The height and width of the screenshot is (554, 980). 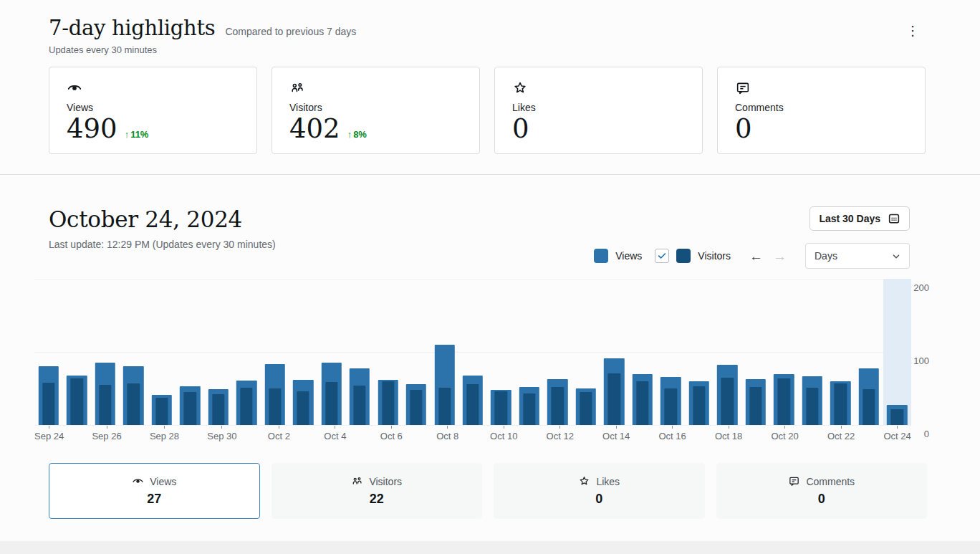 I want to click on comment-icon, so click(x=794, y=482).